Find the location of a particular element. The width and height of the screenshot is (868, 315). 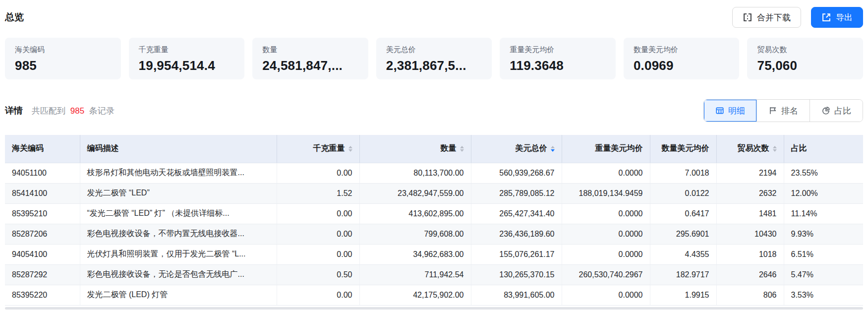

column-header-贸易次数: 贸易次数 is located at coordinates (750, 149).